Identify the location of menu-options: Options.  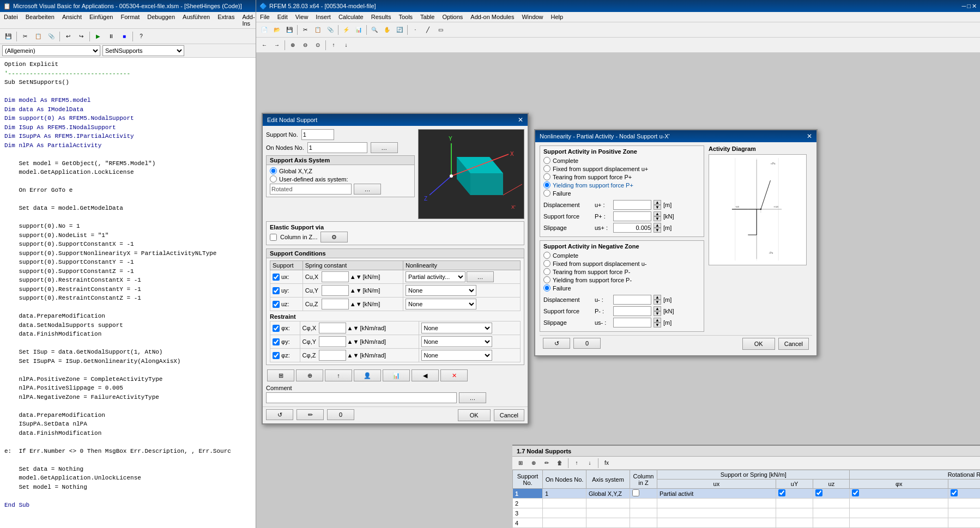
(452, 17).